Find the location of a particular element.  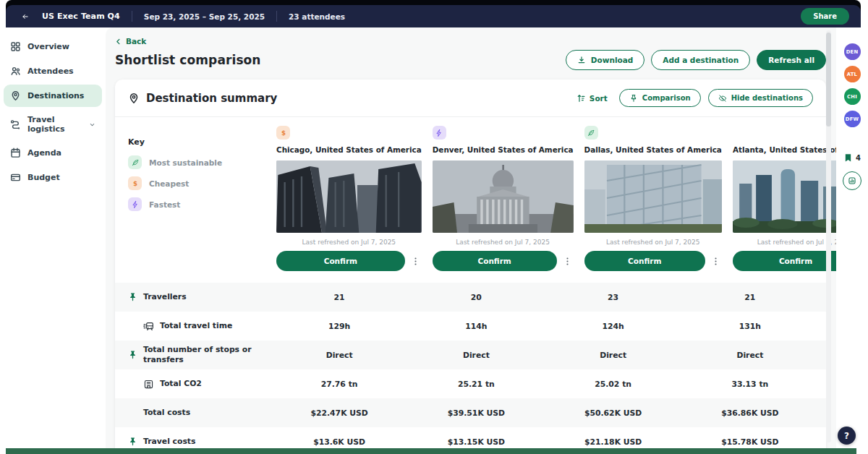

sort-icon is located at coordinates (581, 98).